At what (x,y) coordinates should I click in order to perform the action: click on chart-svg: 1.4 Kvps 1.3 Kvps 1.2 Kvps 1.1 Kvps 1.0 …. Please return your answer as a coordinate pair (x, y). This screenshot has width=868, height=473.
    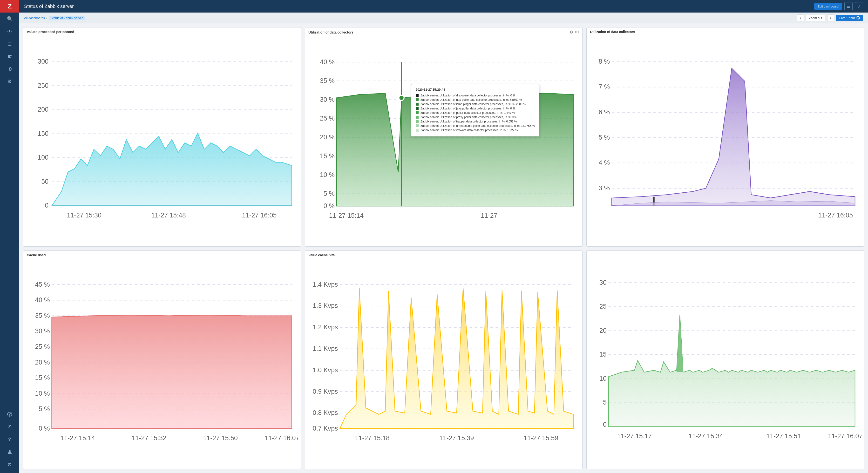
    Looking at the image, I should click on (443, 362).